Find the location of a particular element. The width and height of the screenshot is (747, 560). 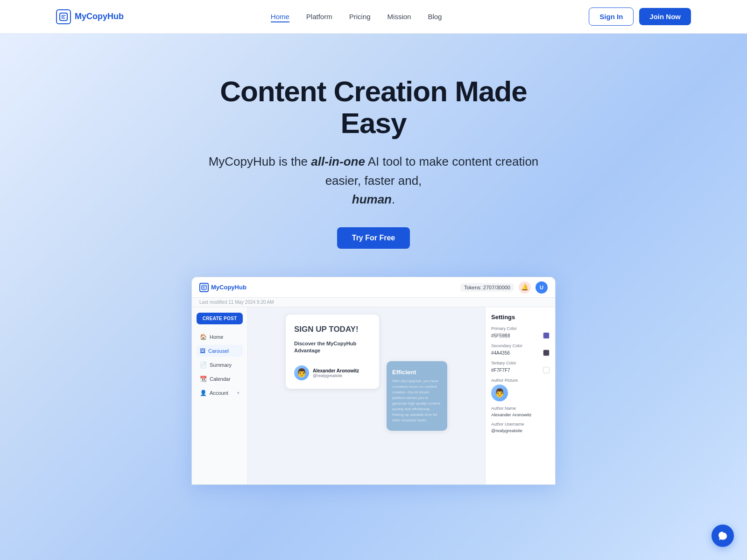

user-avatar-icon: U is located at coordinates (542, 287).